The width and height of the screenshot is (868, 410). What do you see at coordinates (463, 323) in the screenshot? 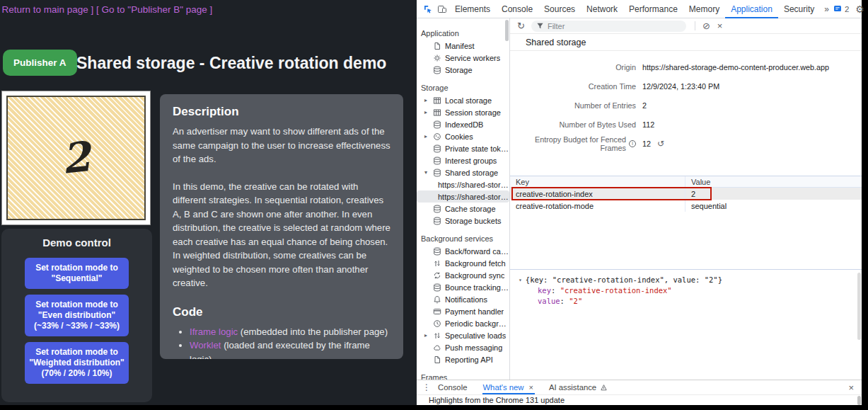
I see `sidebar-item-periodic-background-sync: Periodic backgroun…` at bounding box center [463, 323].